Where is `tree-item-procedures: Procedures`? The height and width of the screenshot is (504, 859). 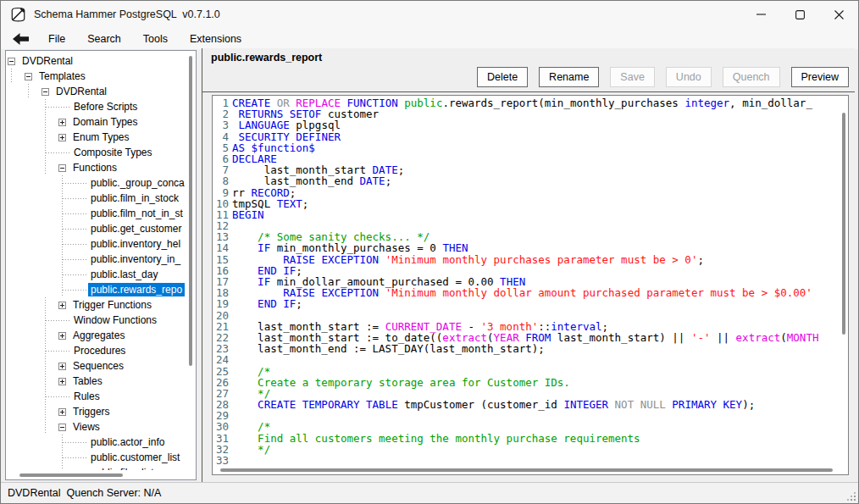 tree-item-procedures: Procedures is located at coordinates (97, 351).